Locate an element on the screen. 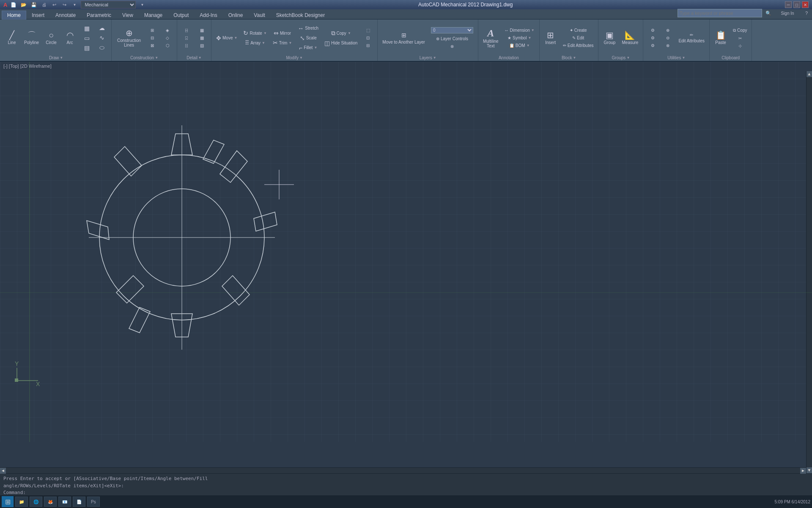  tab-view: View is located at coordinates (128, 15).